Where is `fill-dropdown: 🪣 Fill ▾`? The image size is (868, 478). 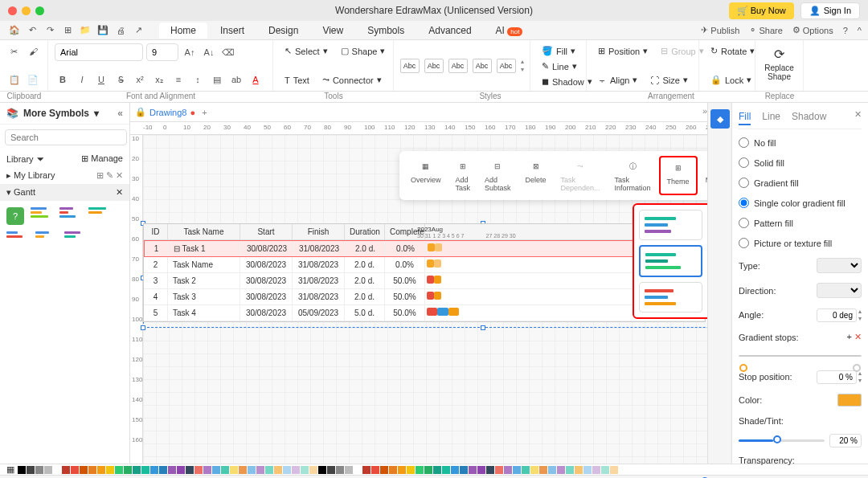
fill-dropdown: 🪣 Fill ▾ is located at coordinates (558, 51).